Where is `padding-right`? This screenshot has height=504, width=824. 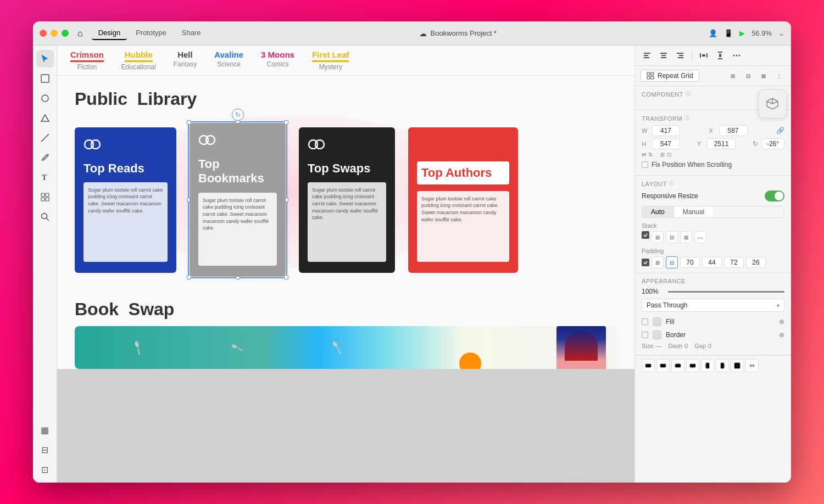 padding-right is located at coordinates (712, 262).